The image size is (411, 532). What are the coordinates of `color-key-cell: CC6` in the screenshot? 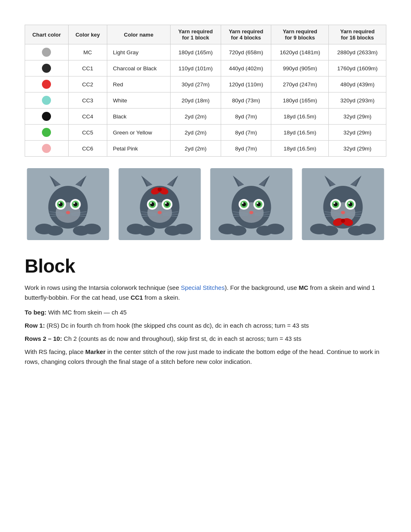 It's located at (88, 149).